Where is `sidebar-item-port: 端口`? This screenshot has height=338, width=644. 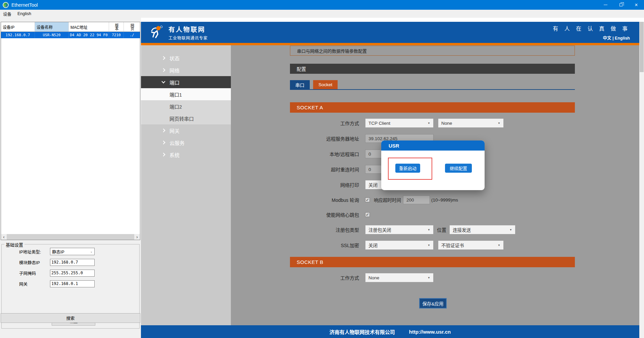
sidebar-item-port: 端口 is located at coordinates (186, 82).